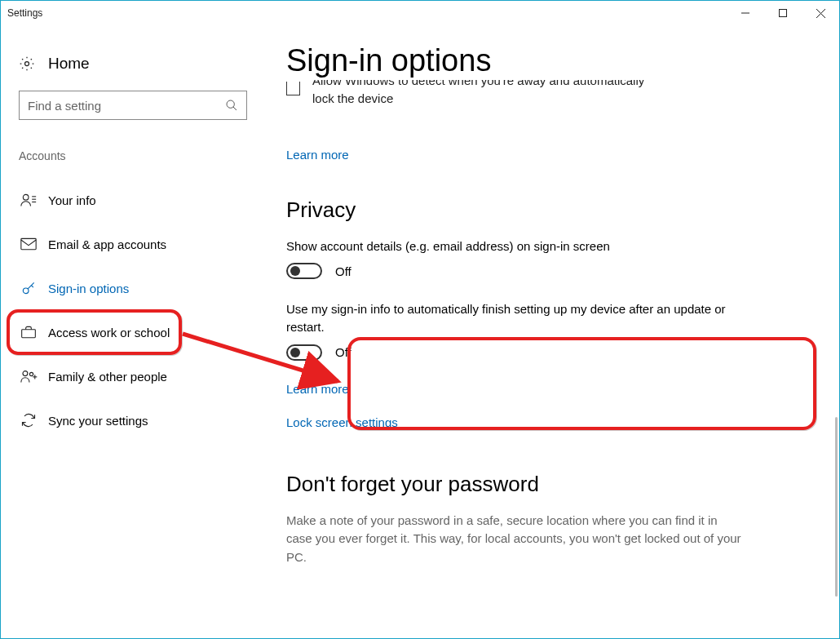  Describe the element at coordinates (318, 388) in the screenshot. I see `learn-more-link-2: Learn more` at that location.